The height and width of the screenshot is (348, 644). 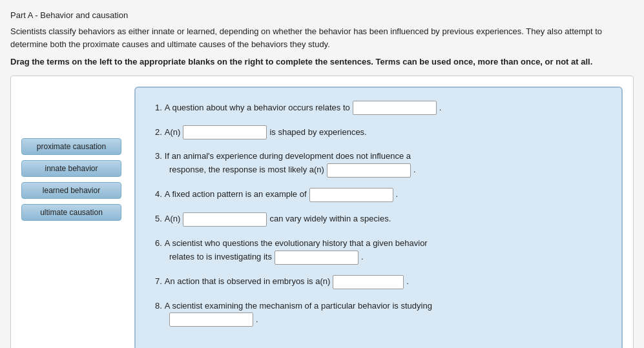 What do you see at coordinates (288, 156) in the screenshot?
I see `q3-text-line1: If an animal's experience during develop…` at bounding box center [288, 156].